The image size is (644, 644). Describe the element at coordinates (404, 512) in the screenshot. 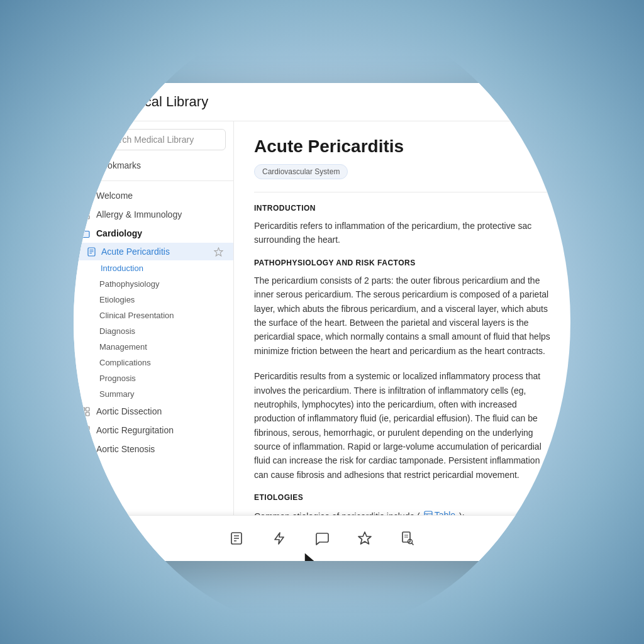

I see `etiologies-intro: Common etiologies of pericarditis includ…` at that location.